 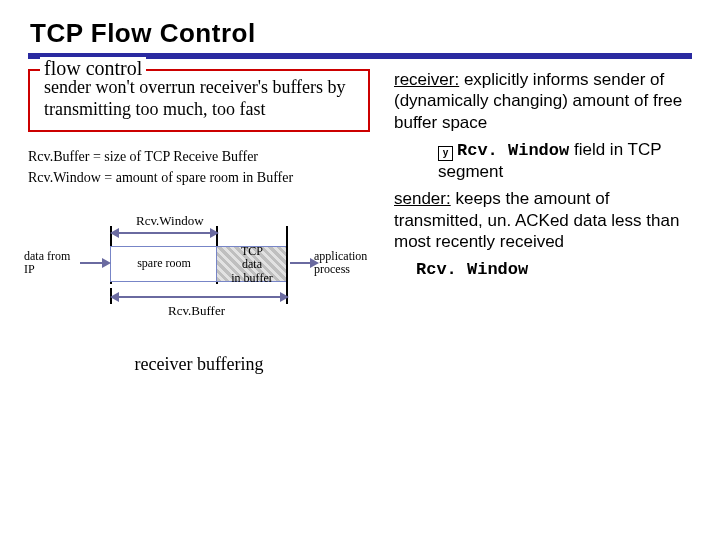 I want to click on label-rcvwindow: Rcv.Window, so click(x=170, y=221).